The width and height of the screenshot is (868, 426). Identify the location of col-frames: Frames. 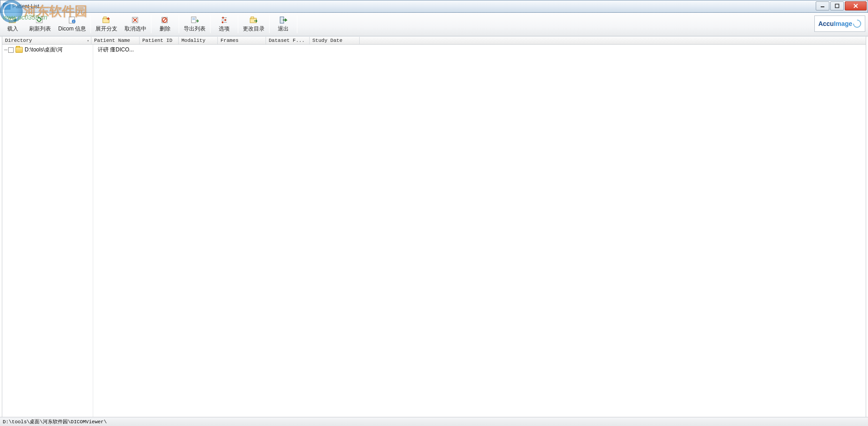
(242, 41).